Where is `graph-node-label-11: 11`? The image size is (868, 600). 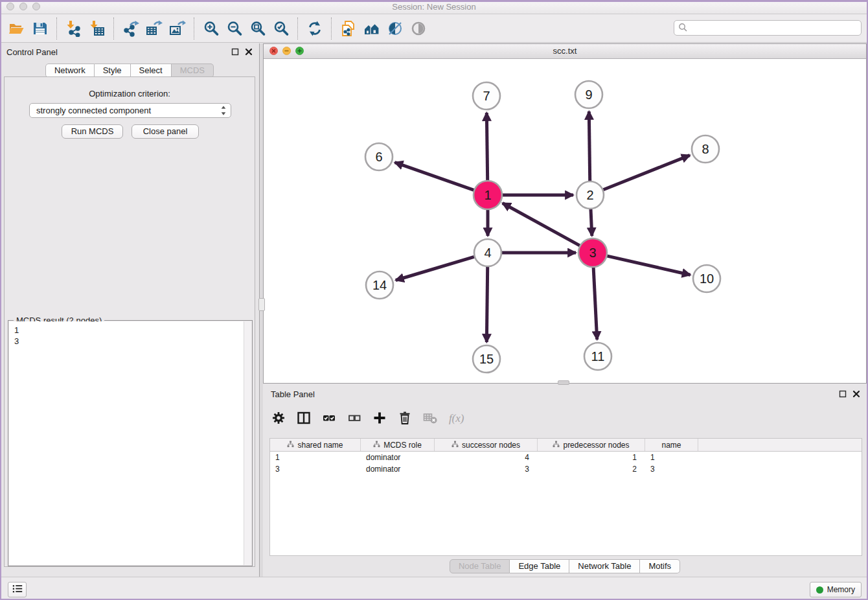
graph-node-label-11: 11 is located at coordinates (599, 356).